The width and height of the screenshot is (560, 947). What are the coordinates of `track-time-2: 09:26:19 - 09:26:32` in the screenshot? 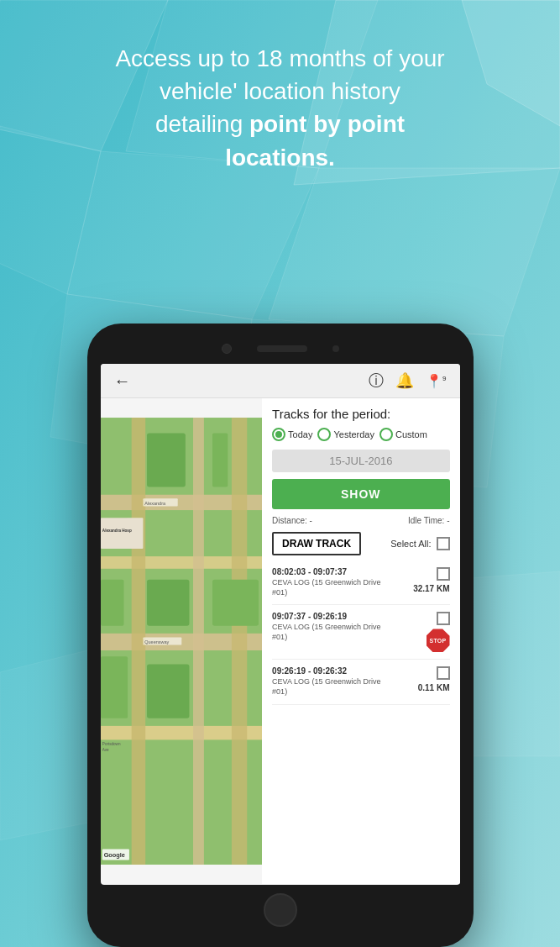 It's located at (339, 671).